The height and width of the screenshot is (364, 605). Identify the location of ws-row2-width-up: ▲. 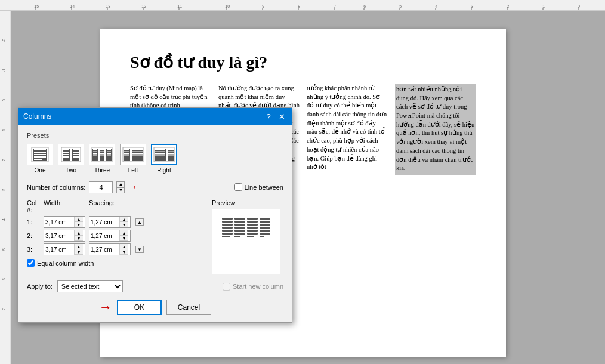
(79, 233).